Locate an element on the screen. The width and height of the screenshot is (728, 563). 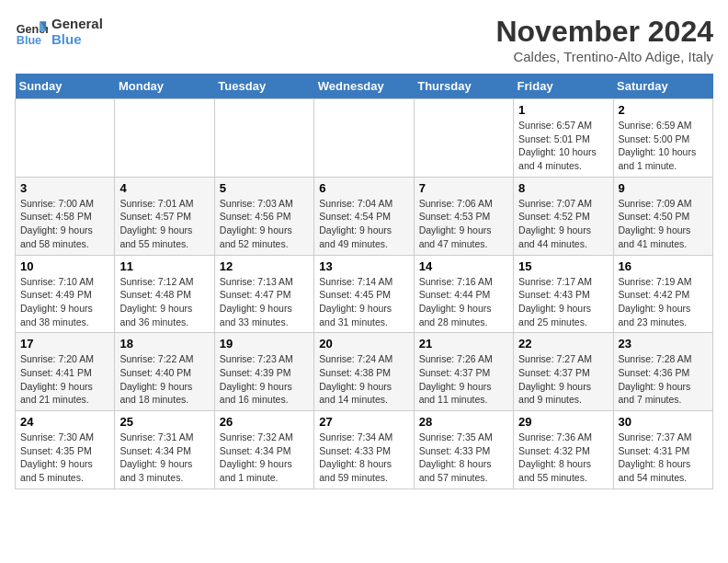
calendar-cell: 11Sunrise: 7:12 AM Sunset: 4:48 PM Dayli… is located at coordinates (165, 294).